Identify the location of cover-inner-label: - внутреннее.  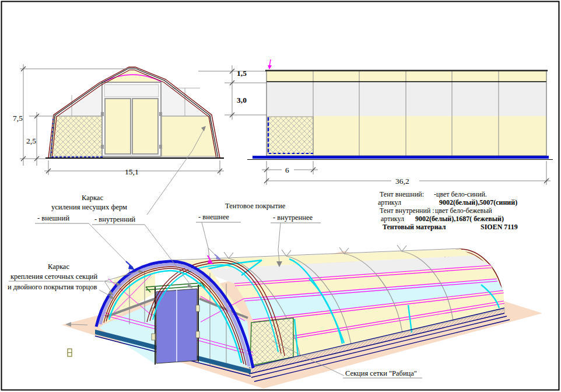
(293, 218).